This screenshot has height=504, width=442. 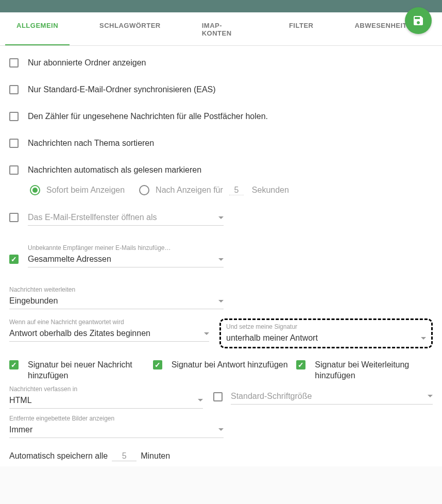 What do you see at coordinates (225, 29) in the screenshot?
I see `tab-imap: IMAP-KONTEN` at bounding box center [225, 29].